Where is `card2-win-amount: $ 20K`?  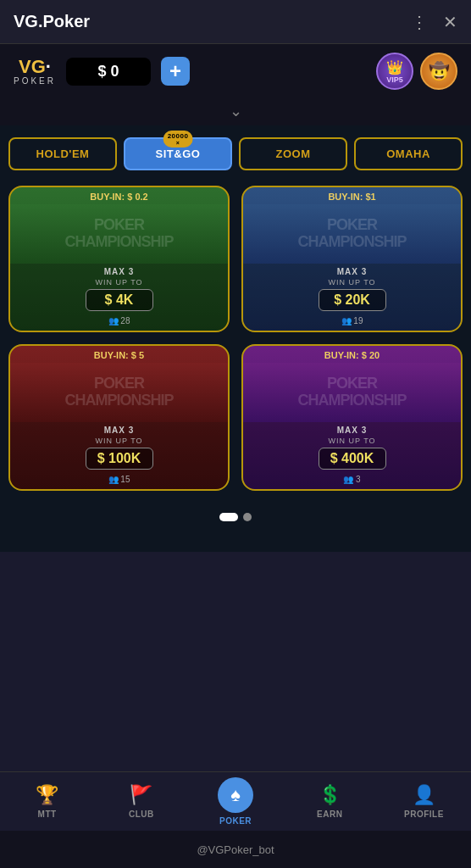 card2-win-amount: $ 20K is located at coordinates (352, 300).